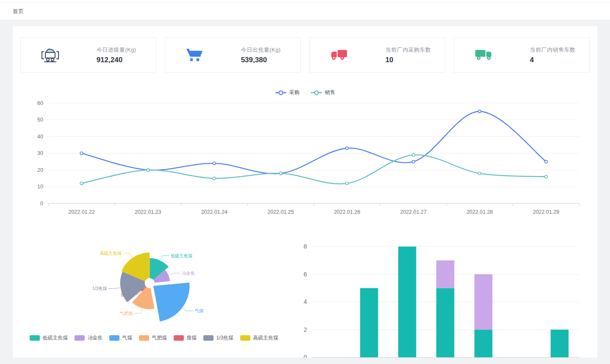 The width and height of the screenshot is (610, 364). I want to click on pie-legend-item-气肥煤: 气肥煤, so click(153, 338).